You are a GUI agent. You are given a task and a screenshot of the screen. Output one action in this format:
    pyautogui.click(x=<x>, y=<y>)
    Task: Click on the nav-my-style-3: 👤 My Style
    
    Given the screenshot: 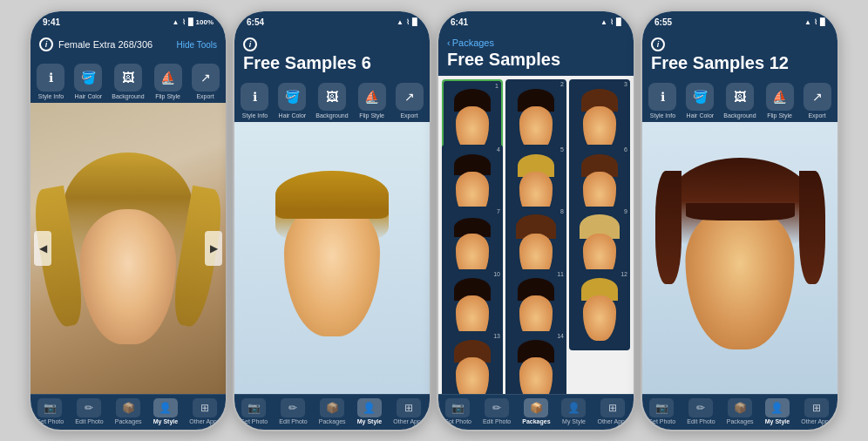 What is the action you would take?
    pyautogui.click(x=573, y=411)
    